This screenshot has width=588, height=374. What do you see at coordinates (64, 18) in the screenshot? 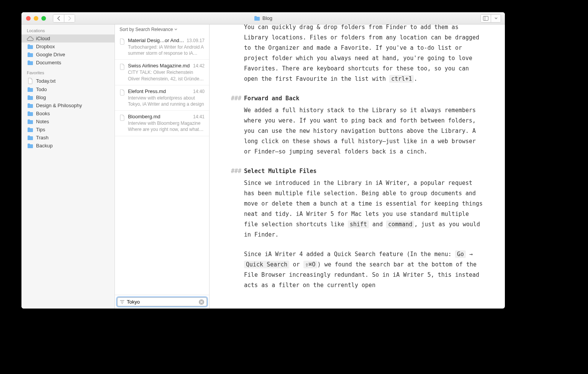
I see `nav-buttons` at bounding box center [64, 18].